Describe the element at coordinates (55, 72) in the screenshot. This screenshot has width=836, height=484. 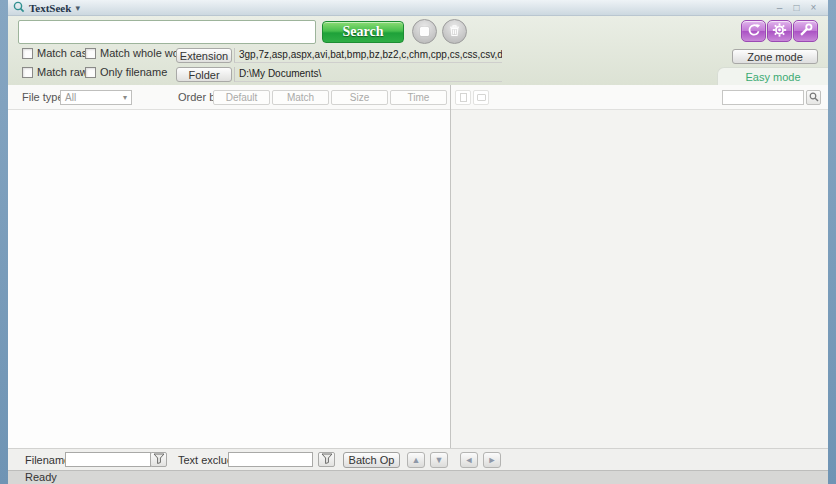
I see `checkbox-match-raw: Match raw` at that location.